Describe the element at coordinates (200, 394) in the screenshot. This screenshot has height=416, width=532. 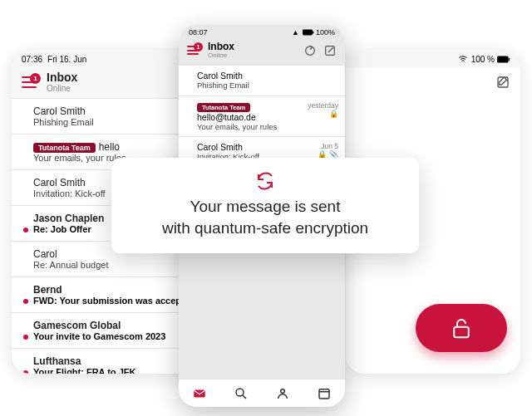
I see `nav-mail-icon` at that location.